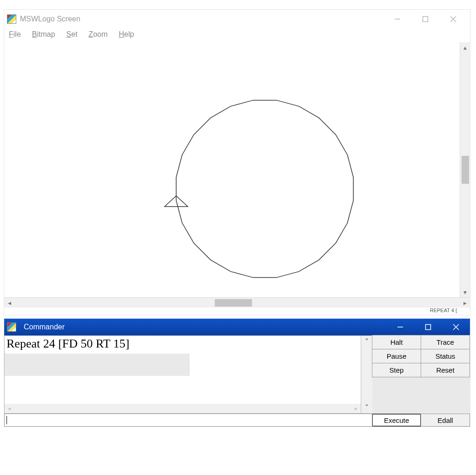 This screenshot has width=476, height=475. I want to click on menu-bitmap: Bitmap, so click(44, 34).